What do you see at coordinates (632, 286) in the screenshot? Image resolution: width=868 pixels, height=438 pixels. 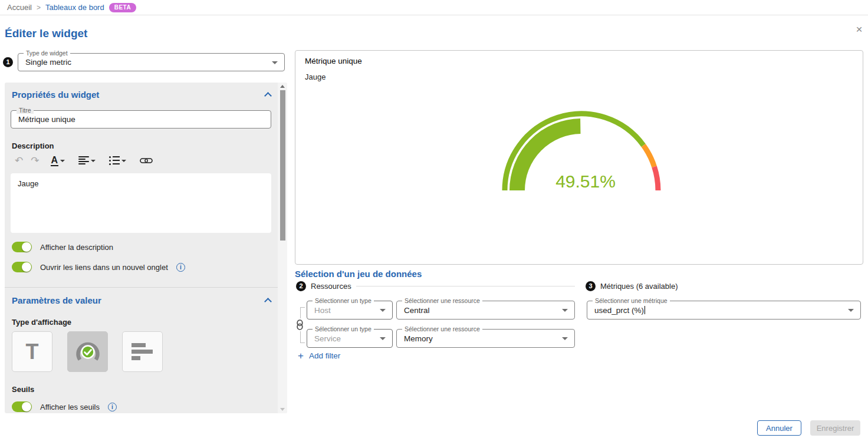 I see `metrics-step-row: 3 Métriques (6 available)` at bounding box center [632, 286].